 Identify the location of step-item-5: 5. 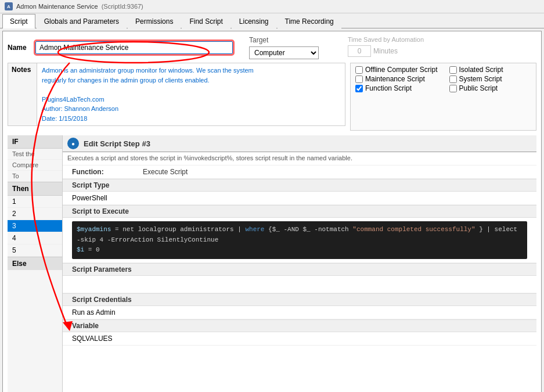
(35, 251).